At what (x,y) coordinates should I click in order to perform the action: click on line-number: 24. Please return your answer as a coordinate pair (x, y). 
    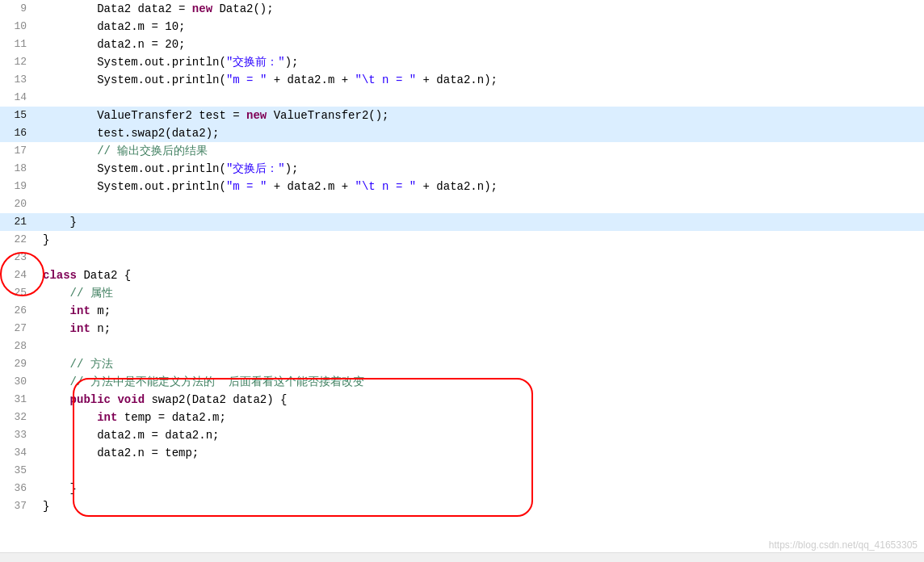
    Looking at the image, I should click on (18, 275).